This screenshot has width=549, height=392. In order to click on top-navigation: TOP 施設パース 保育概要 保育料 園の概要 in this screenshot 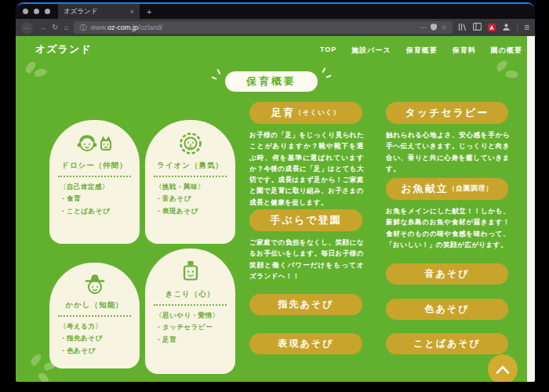, I will do `click(421, 50)`.